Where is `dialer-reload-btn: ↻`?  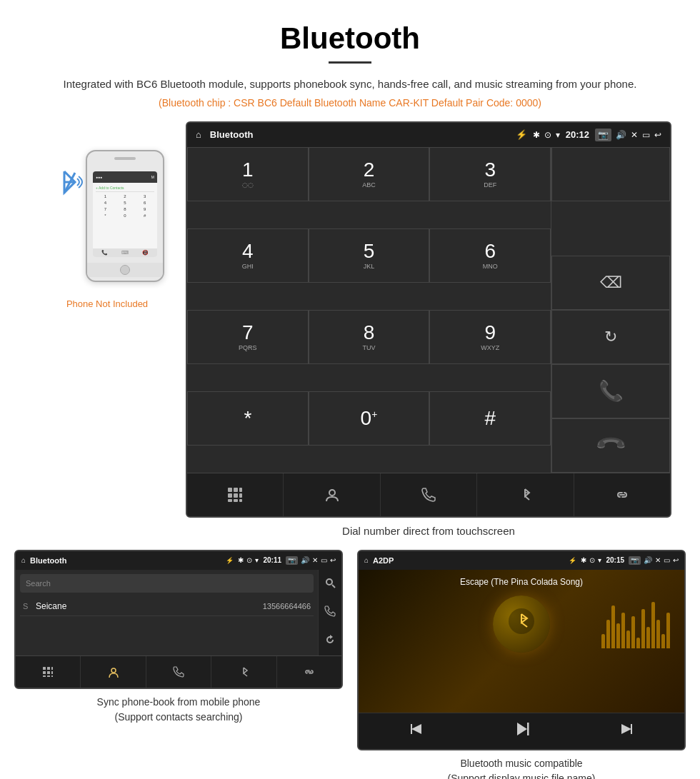 dialer-reload-btn: ↻ is located at coordinates (611, 337).